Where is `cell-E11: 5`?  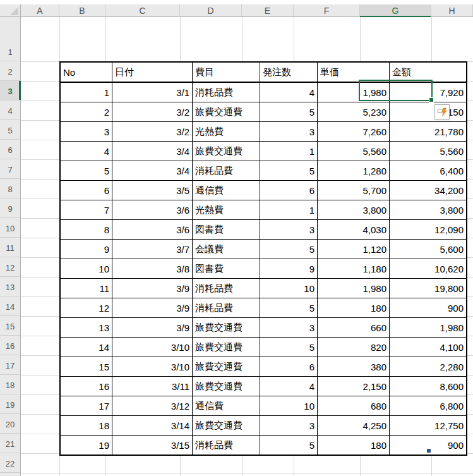
cell-E11: 5 is located at coordinates (289, 249).